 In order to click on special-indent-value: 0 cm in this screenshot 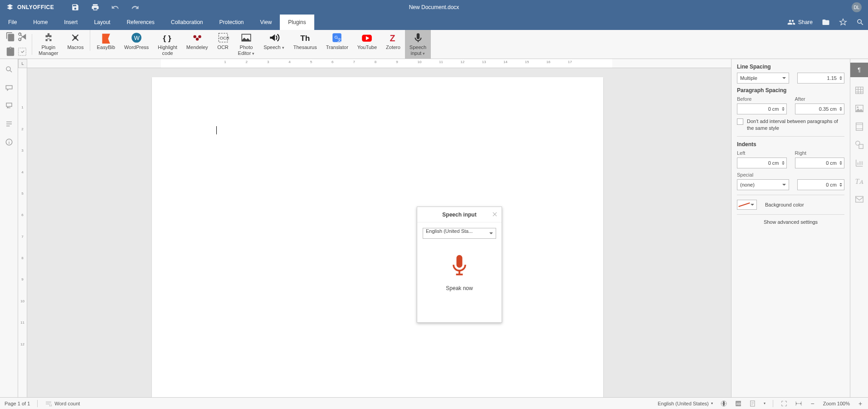, I will do `click(821, 185)`.